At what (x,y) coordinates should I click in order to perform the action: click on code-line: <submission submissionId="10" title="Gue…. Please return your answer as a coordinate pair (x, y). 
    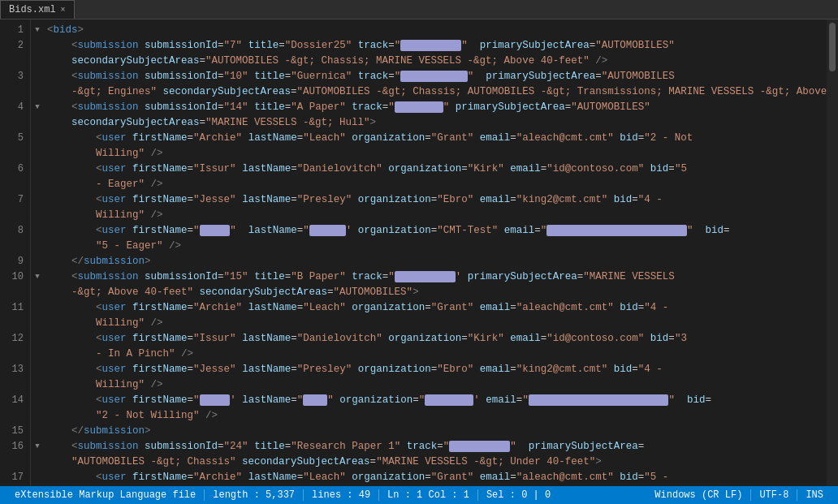
    Looking at the image, I should click on (435, 76).